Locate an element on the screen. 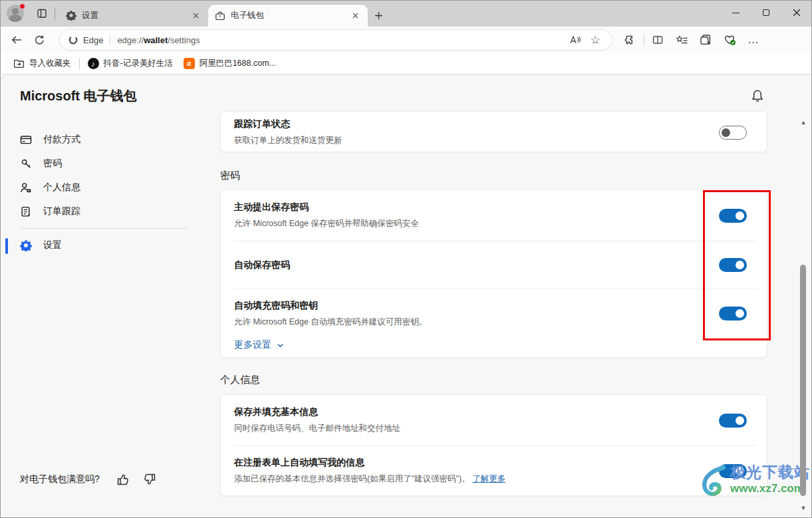 This screenshot has height=518, width=812. refresh-icon is located at coordinates (40, 40).